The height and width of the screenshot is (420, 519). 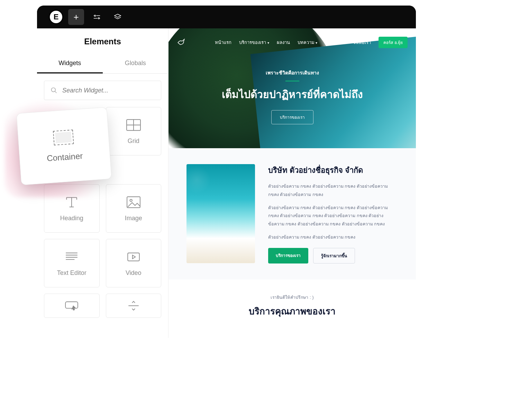 What do you see at coordinates (292, 214) in the screenshot?
I see `about-section: บริษัท ตัวอย่างชื่อธุรกิจ จำกัด ตัวอย่าง…` at bounding box center [292, 214].